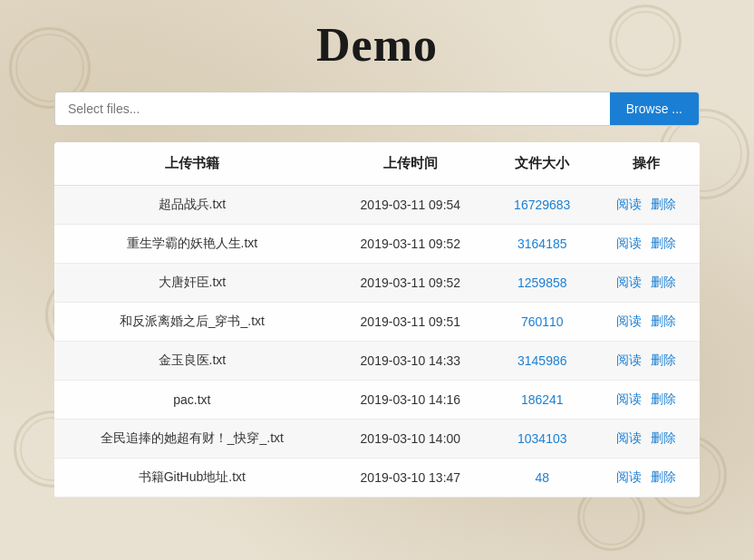  What do you see at coordinates (411, 205) in the screenshot?
I see `upload-time: 2019-03-11 09:54` at bounding box center [411, 205].